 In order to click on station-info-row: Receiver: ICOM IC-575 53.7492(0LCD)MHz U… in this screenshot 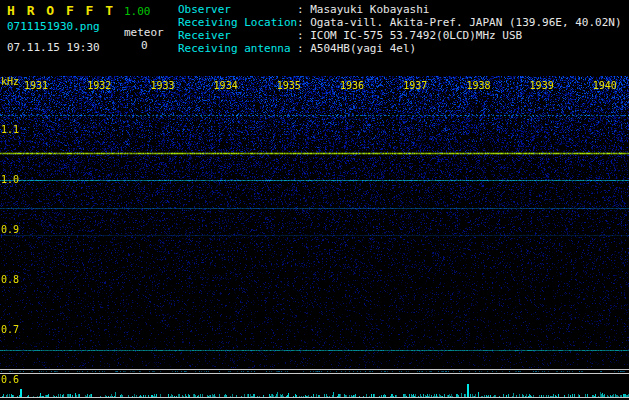, I will do `click(400, 36)`.